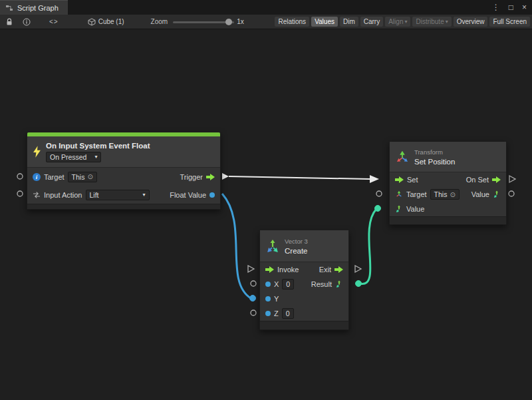 The height and width of the screenshot is (400, 532). What do you see at coordinates (273, 246) in the screenshot?
I see `vector3-icon` at bounding box center [273, 246].